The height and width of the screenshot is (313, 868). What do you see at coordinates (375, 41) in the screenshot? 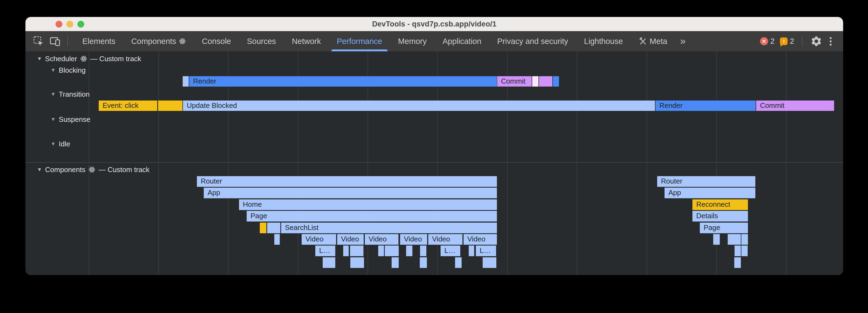
I see `panel-tabs: ElementsComponentsConsoleSourcesNetworkP…` at bounding box center [375, 41].